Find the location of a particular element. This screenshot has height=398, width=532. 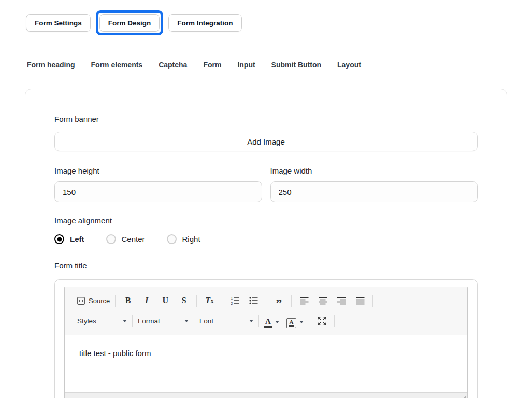

image-alignment-label: Image alignment is located at coordinates (266, 221).